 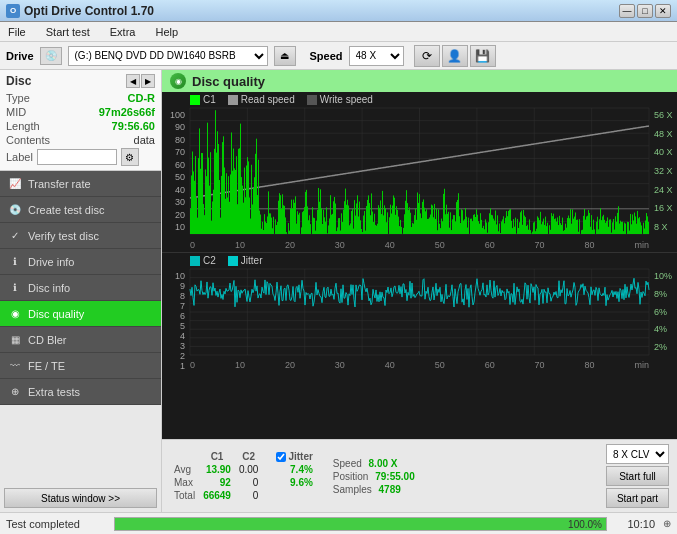 I want to click on legend-c2-label: C2, so click(x=210, y=260).